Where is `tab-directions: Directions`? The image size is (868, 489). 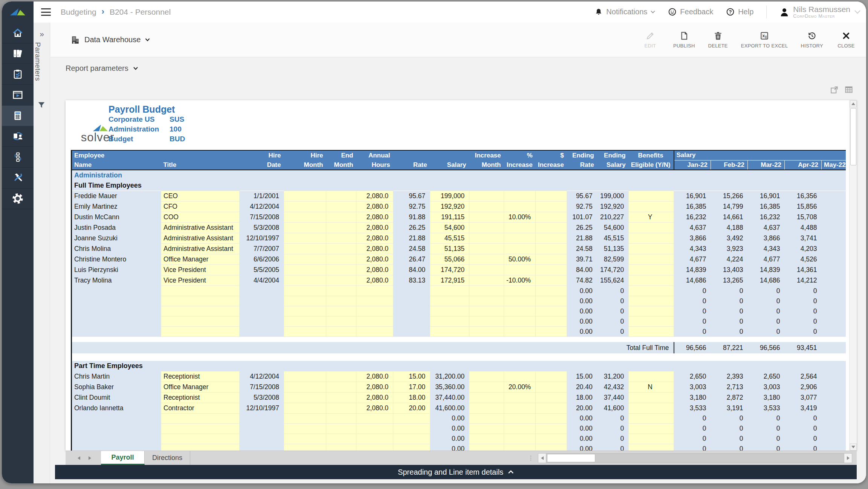 tab-directions: Directions is located at coordinates (167, 458).